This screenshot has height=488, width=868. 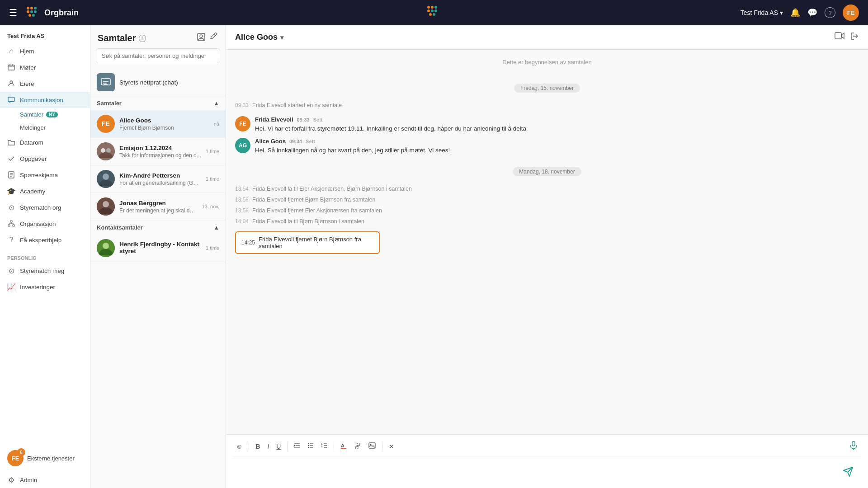 I want to click on notification-icon: 🔔, so click(x=795, y=13).